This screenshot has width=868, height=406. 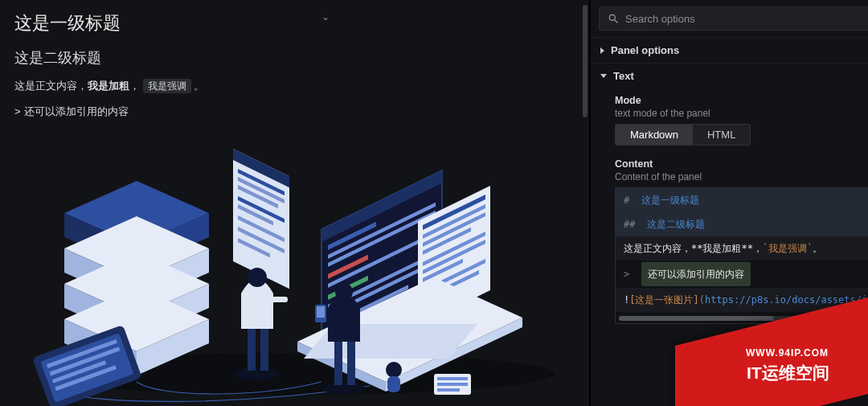 What do you see at coordinates (585, 61) in the screenshot?
I see `preview-scrollbar` at bounding box center [585, 61].